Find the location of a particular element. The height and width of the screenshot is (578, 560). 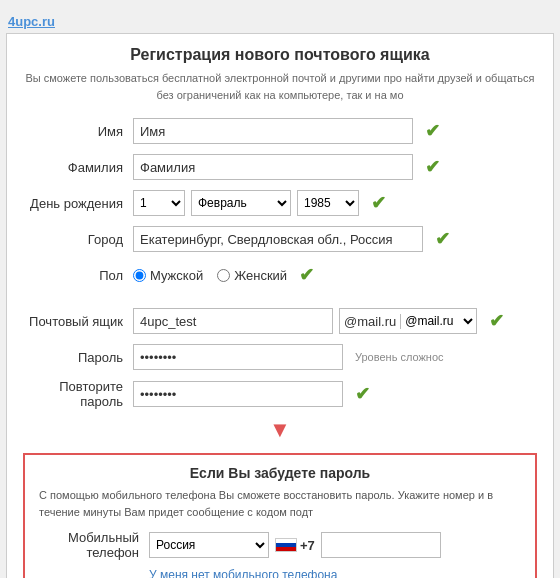

email-label: Почтовый ящик is located at coordinates (78, 322).